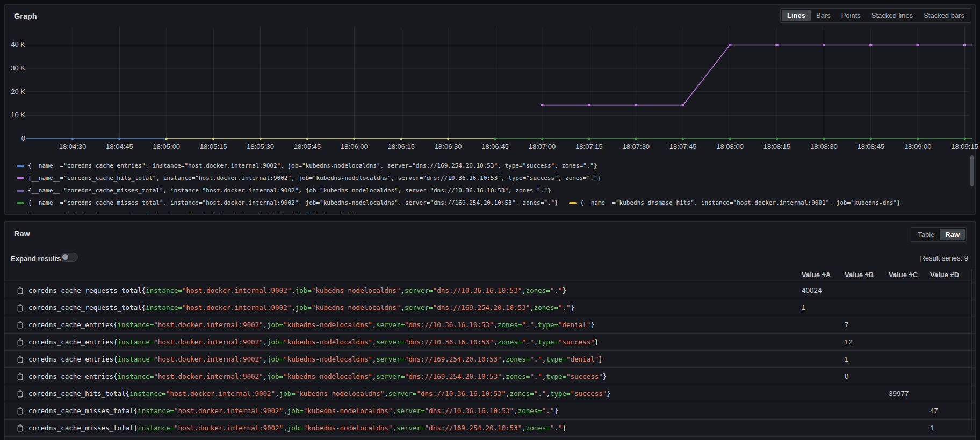 The width and height of the screenshot is (980, 440). Describe the element at coordinates (851, 15) in the screenshot. I see `mode-button-points: Points` at that location.